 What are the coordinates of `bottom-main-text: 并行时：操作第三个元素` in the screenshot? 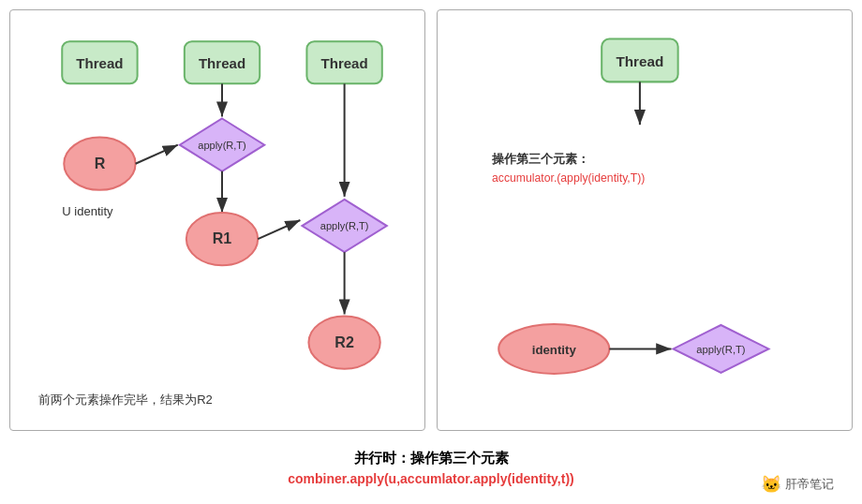 It's located at (431, 459).